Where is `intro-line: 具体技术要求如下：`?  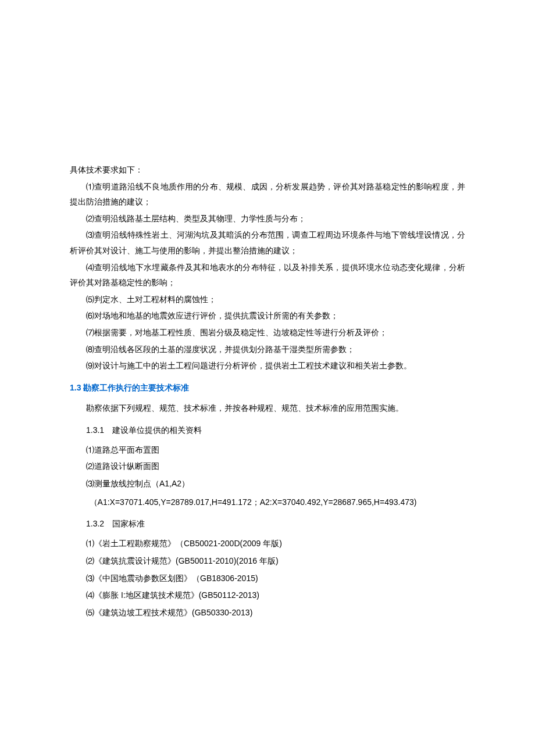 intro-line: 具体技术要求如下： is located at coordinates (268, 171).